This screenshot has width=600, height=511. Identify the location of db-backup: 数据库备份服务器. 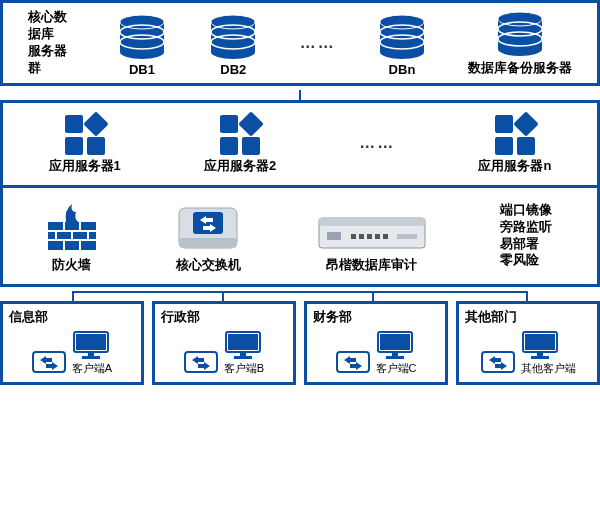
(520, 44).